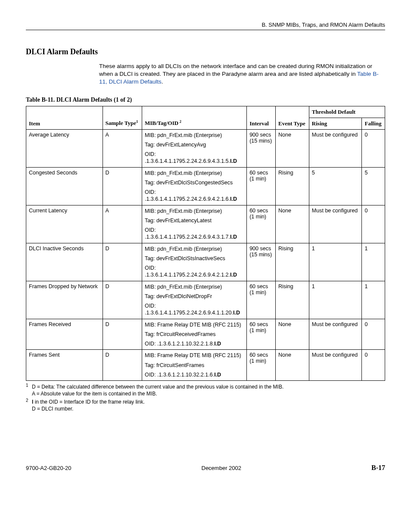 This screenshot has width=411, height=532. I want to click on col-falling: Falling, so click(374, 123).